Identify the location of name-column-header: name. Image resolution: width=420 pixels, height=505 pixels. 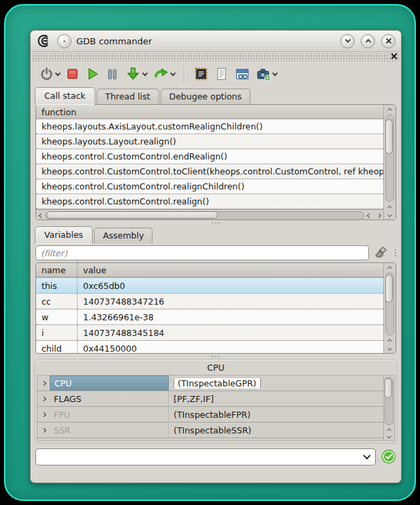
(57, 270).